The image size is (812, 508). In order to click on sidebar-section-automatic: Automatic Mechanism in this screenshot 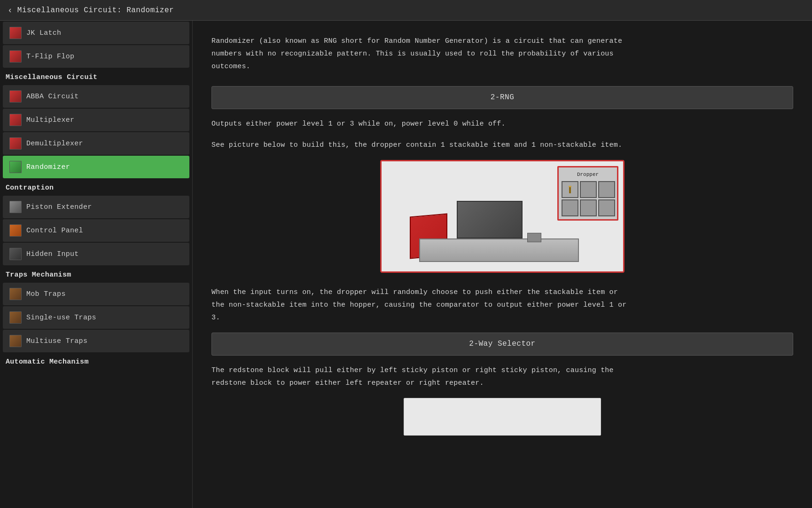, I will do `click(96, 361)`.